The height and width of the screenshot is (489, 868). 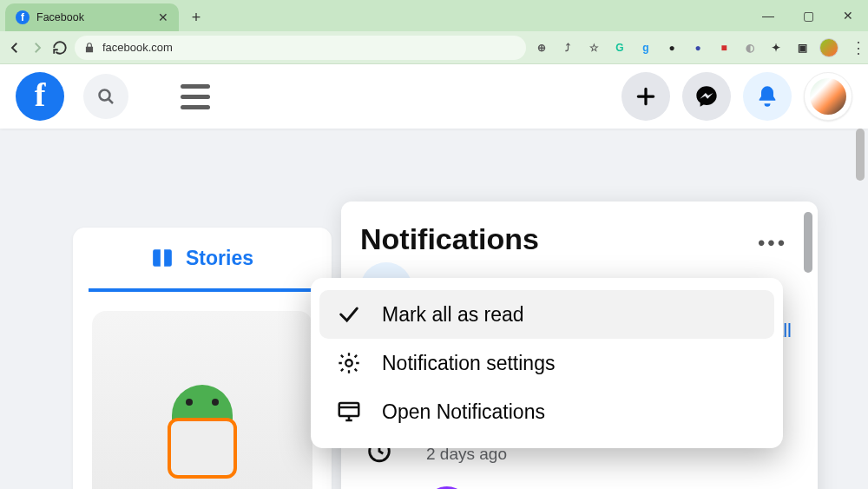 I want to click on browser-titlebar: f Facebook ✕ + — ▢ ✕, so click(x=434, y=16).